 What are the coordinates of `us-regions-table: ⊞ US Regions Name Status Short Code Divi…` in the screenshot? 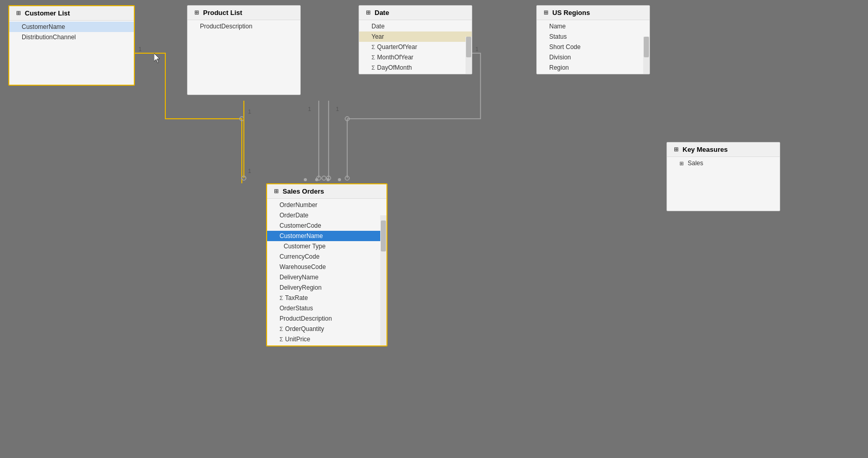 It's located at (593, 40).